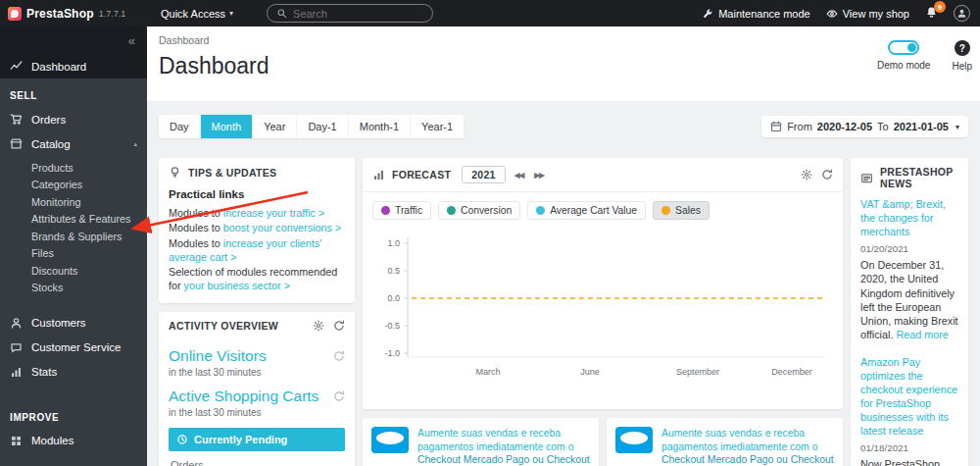  What do you see at coordinates (603, 208) in the screenshot?
I see `forecast-legend: Traffic Conversion Average Cart Value` at bounding box center [603, 208].